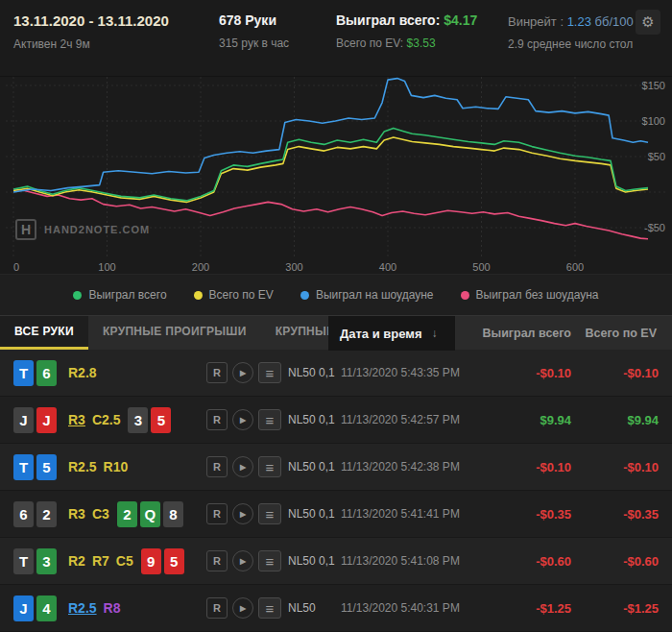 The image size is (672, 632). I want to click on table-row: T5R2.5R10R▶≡NL50 0,111/13/2020 5:42:38 P…, so click(336, 467).